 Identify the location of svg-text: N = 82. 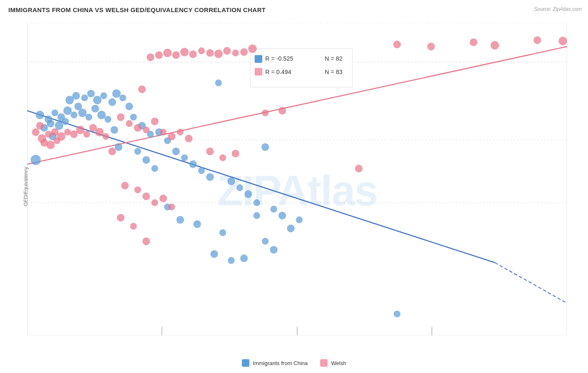
(334, 59).